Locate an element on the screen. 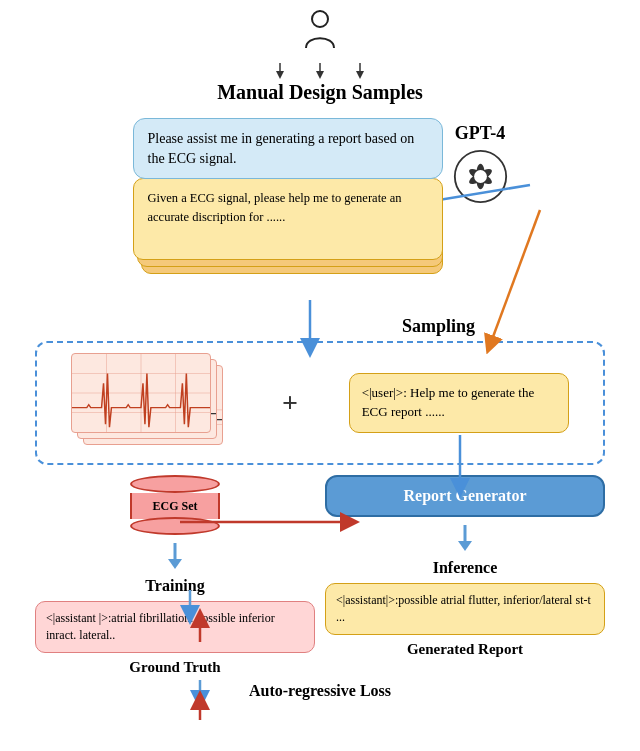 Image resolution: width=640 pixels, height=751 pixels. ecg-strips is located at coordinates (151, 403).